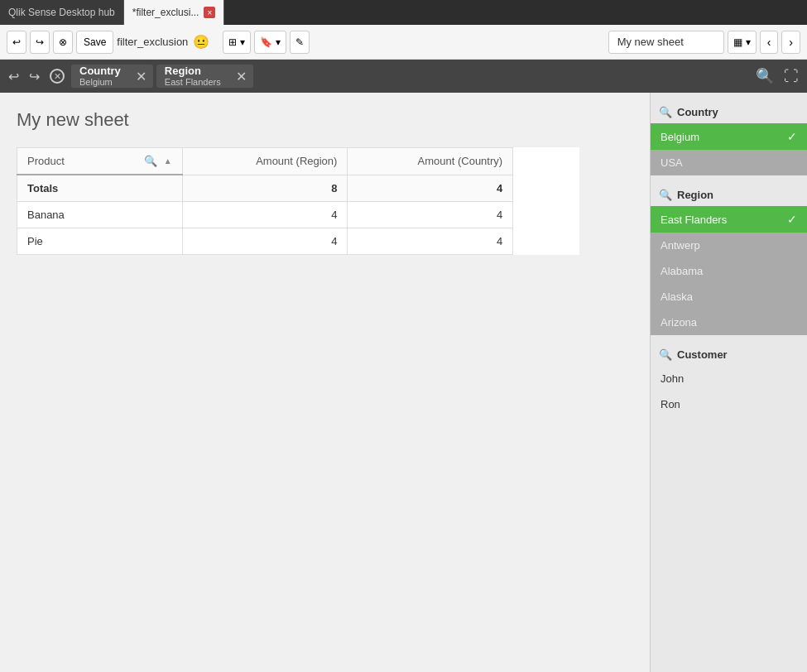 The width and height of the screenshot is (807, 672). What do you see at coordinates (61, 12) in the screenshot?
I see `hub-tab-label: Qlik Sense Desktop hub` at bounding box center [61, 12].